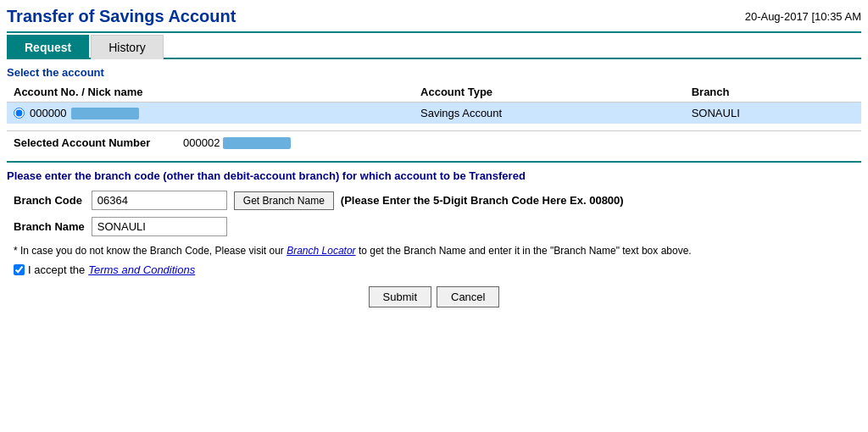 This screenshot has width=868, height=432. I want to click on section-divider, so click(434, 162).